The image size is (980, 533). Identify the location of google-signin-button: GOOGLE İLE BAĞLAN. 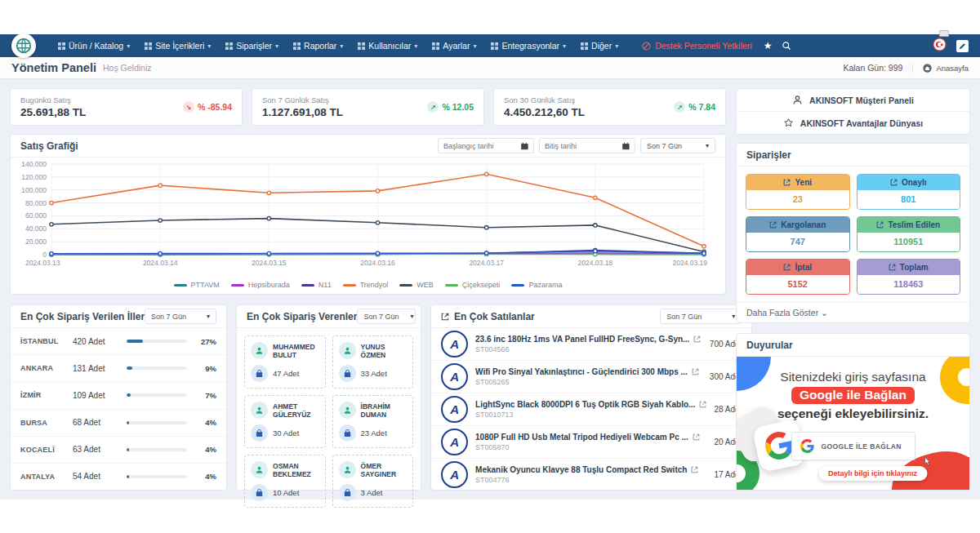
(853, 446).